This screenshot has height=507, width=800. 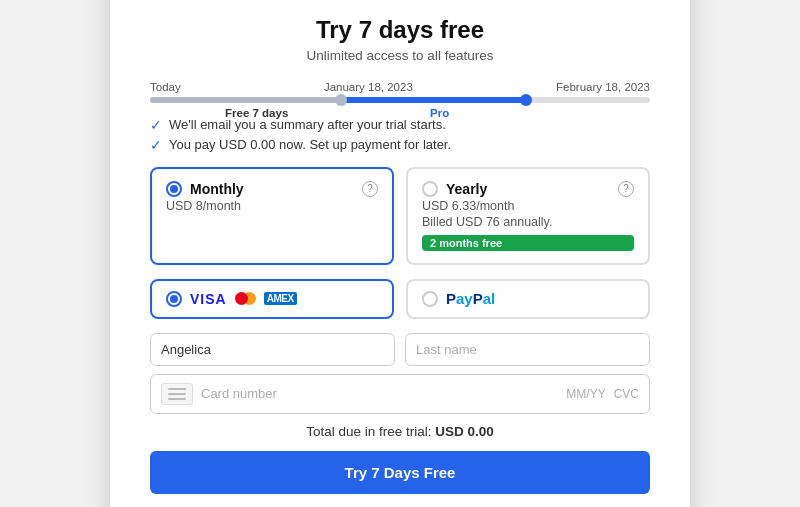 What do you see at coordinates (466, 189) in the screenshot?
I see `yearly-label: Yearly` at bounding box center [466, 189].